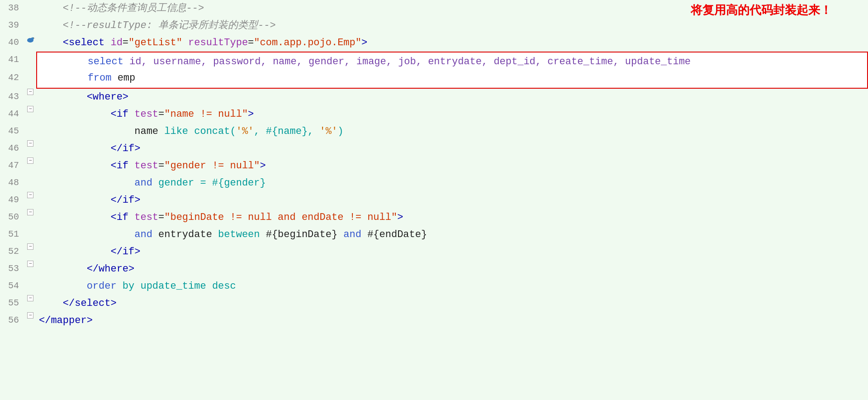 This screenshot has height=400, width=868. Describe the element at coordinates (452, 79) in the screenshot. I see `code-content: from emp` at that location.